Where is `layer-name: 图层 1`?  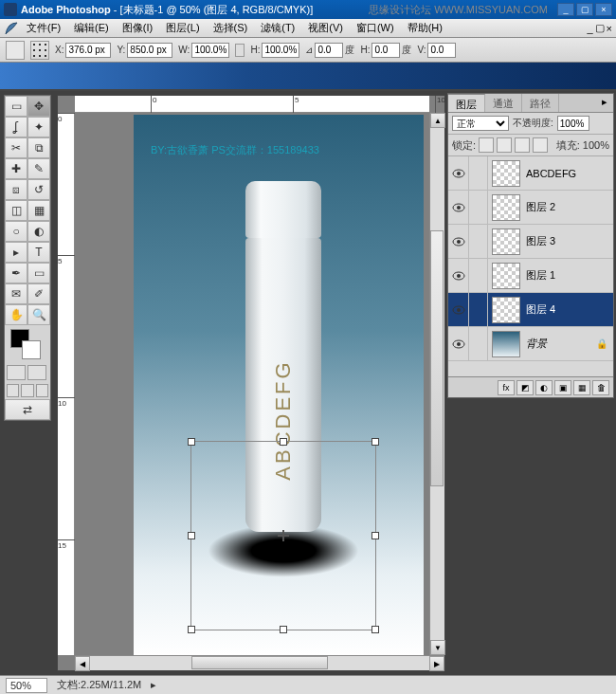
layer-name: 图层 1 is located at coordinates (540, 275).